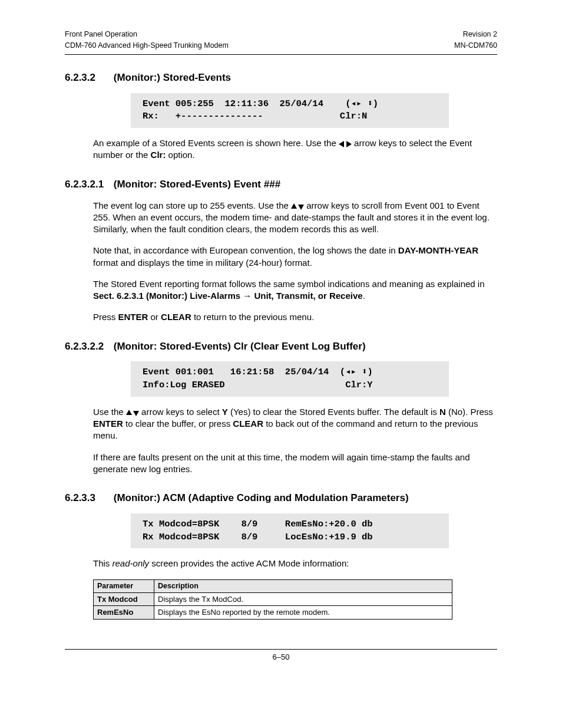  What do you see at coordinates (88, 185) in the screenshot?
I see `secnum: 6.2.3.2.1` at bounding box center [88, 185].